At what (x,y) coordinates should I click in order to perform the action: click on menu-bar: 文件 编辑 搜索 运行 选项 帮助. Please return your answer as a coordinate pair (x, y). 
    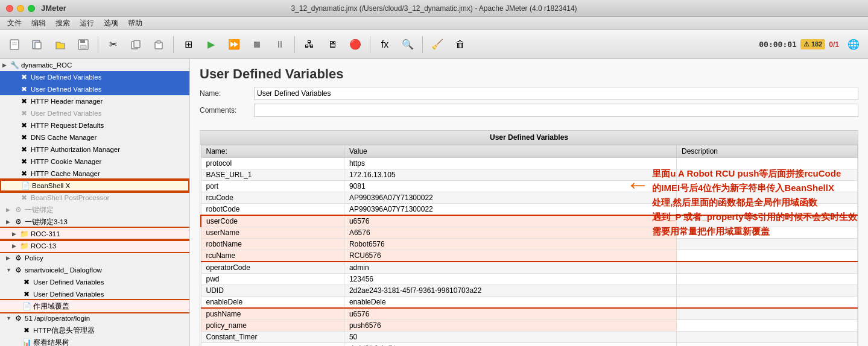
    Looking at the image, I should click on (434, 24).